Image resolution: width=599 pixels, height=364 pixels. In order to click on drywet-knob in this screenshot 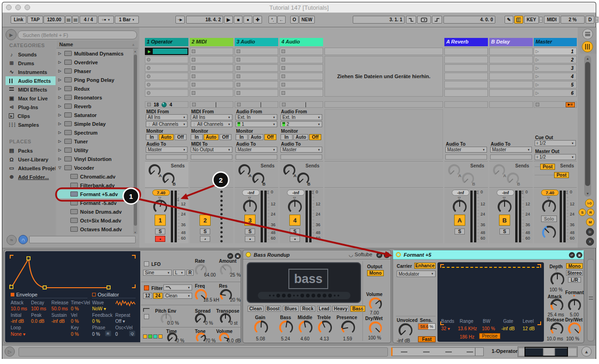, I will do `click(574, 329)`.